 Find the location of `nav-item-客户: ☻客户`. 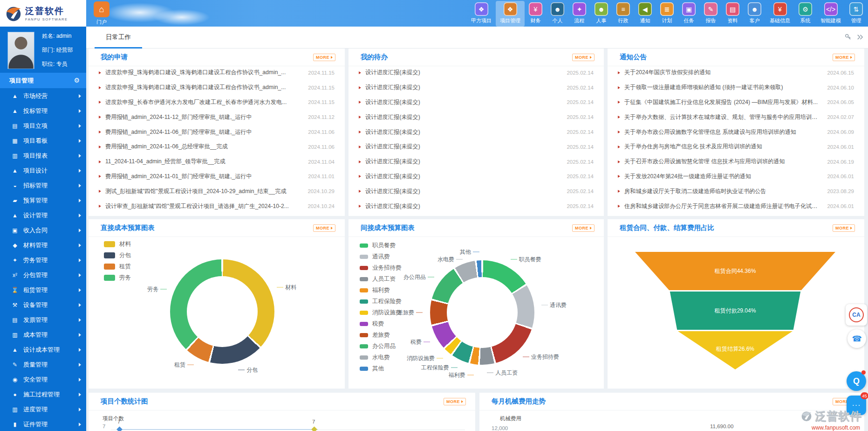

nav-item-客户: ☻客户 is located at coordinates (755, 14).